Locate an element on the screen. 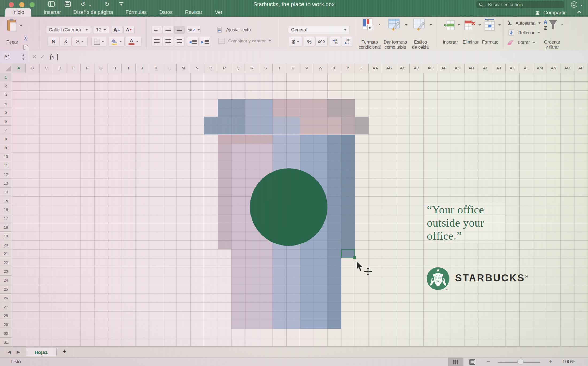 The height and width of the screenshot is (366, 588). column-header-AK: AK is located at coordinates (513, 68).